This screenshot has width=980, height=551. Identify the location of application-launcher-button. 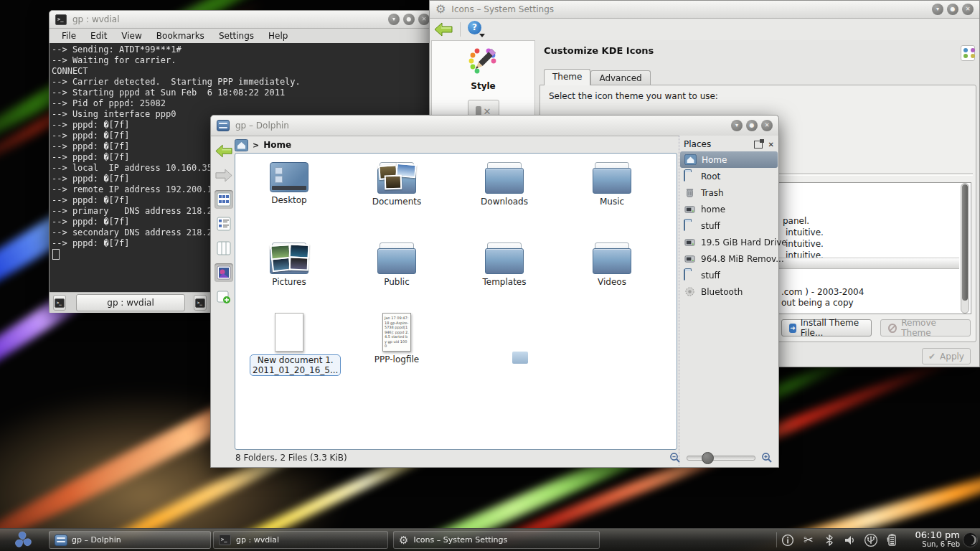
(23, 540).